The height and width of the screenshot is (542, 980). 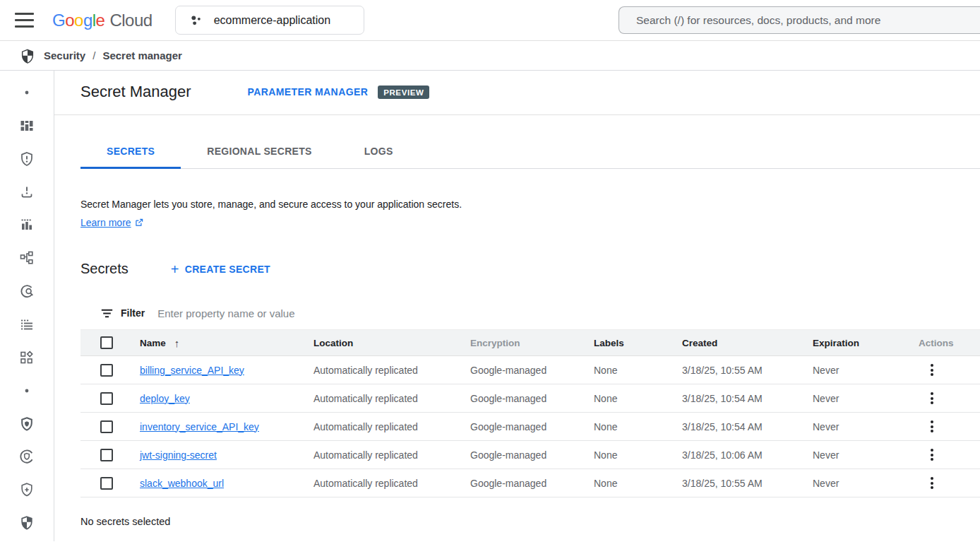 What do you see at coordinates (949, 343) in the screenshot?
I see `column-header-actions: Actions` at bounding box center [949, 343].